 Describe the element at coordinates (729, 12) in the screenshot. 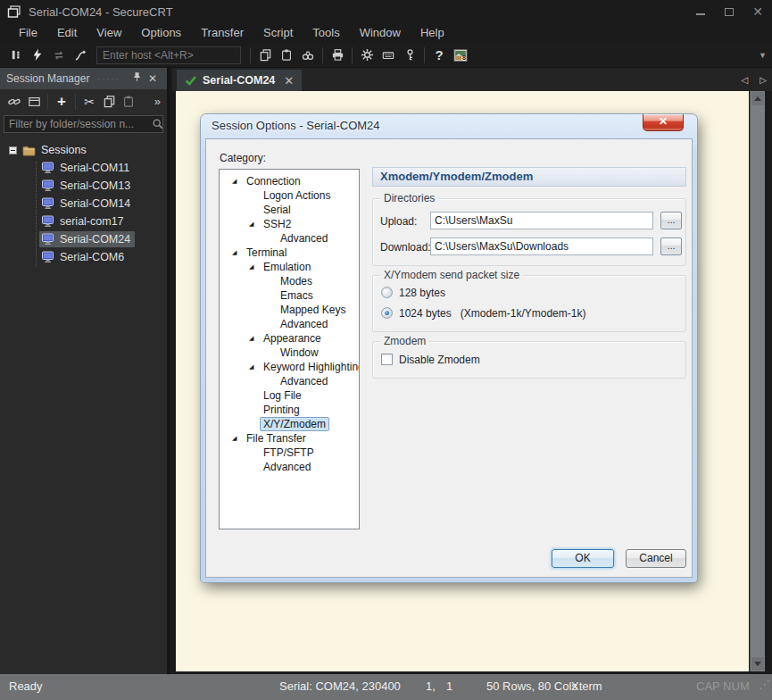

I see `maximize-button` at that location.